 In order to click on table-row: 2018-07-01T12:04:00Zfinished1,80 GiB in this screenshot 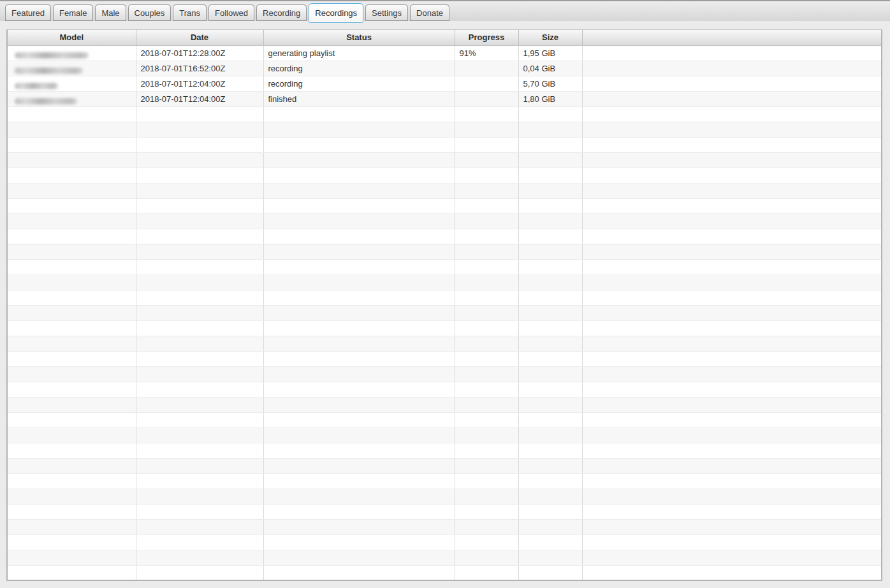, I will do `click(444, 99)`.